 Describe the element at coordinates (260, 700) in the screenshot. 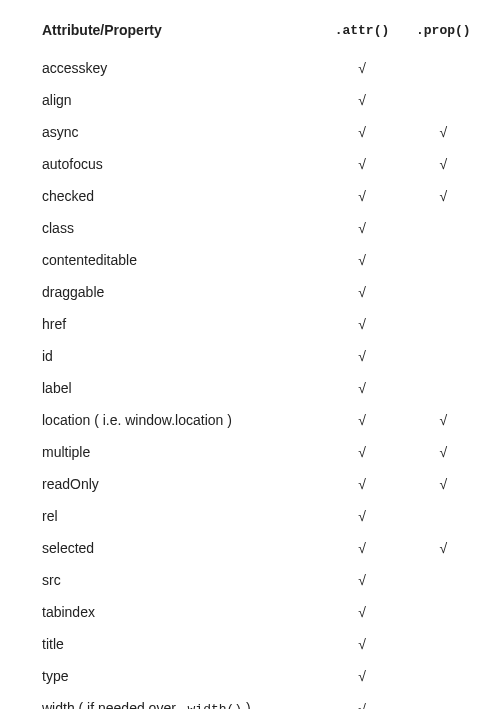

I see `table-row: width ( if needed over .width() )√` at that location.